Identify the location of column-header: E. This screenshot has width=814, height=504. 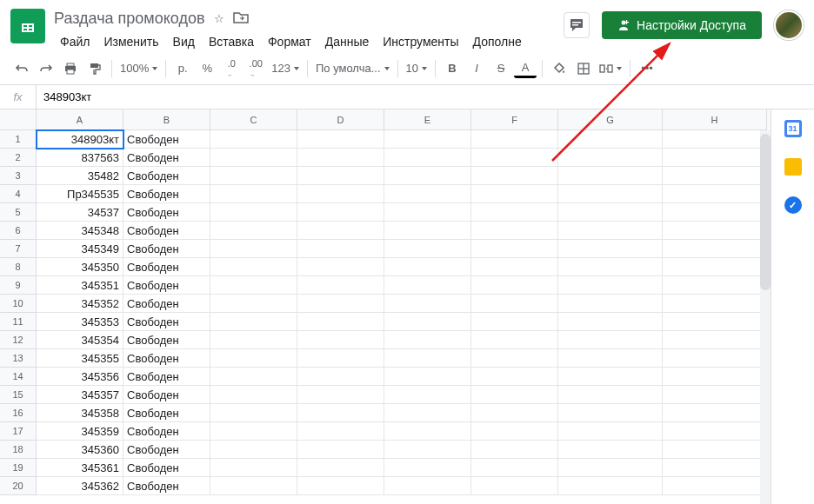
(428, 120).